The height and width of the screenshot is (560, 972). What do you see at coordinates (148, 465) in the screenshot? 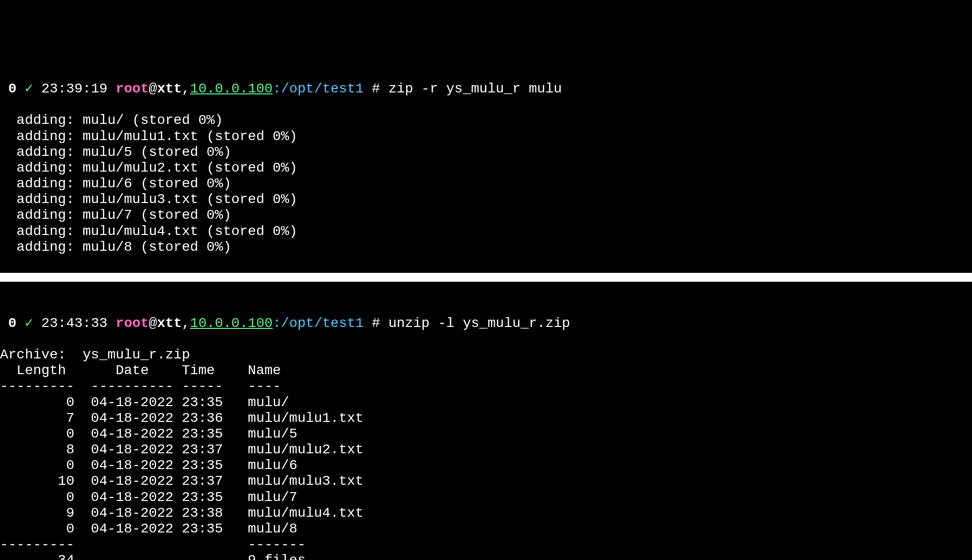
I see `unzip-row: 0 04-18-2022 23:35 mulu/6` at bounding box center [148, 465].